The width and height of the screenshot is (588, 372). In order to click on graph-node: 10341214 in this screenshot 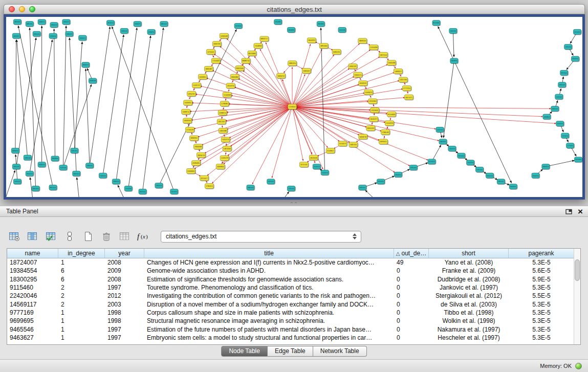, I will do `click(37, 34)`.